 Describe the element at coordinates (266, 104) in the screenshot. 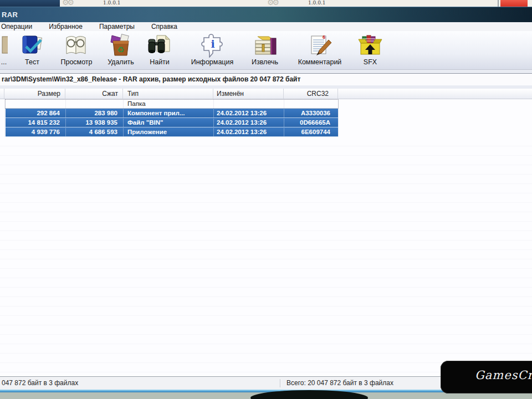

I see `table-row-parent-folder: Папка` at that location.